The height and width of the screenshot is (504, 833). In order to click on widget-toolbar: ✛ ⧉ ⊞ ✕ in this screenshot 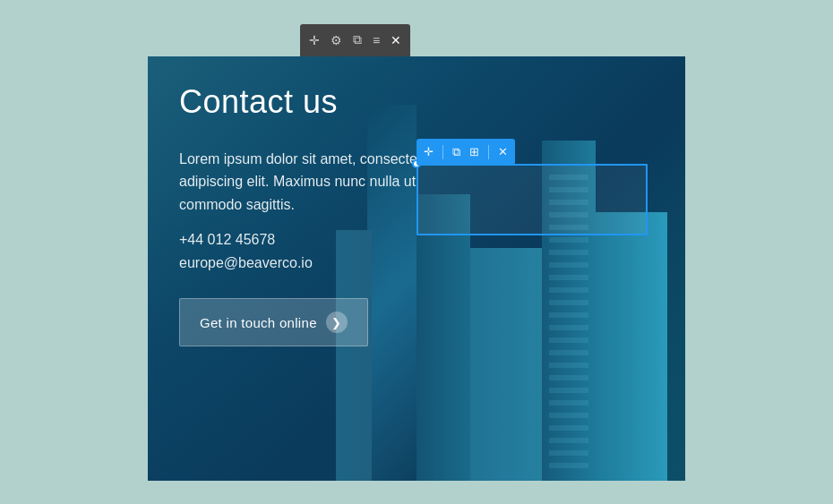, I will do `click(466, 152)`.